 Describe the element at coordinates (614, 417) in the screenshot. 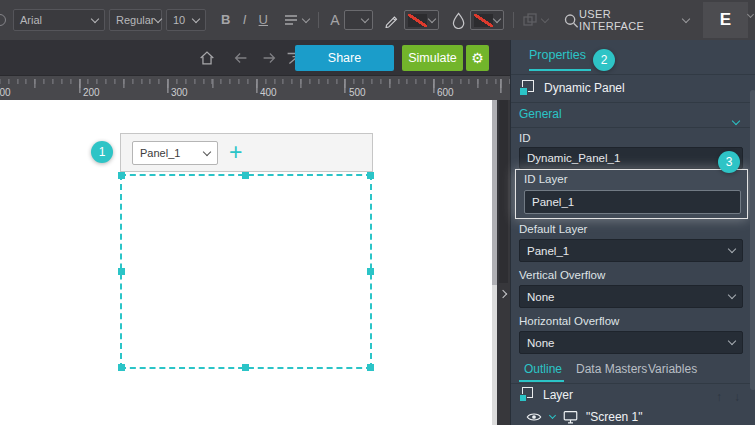

I see `screen-item-label: "Screen 1"` at that location.